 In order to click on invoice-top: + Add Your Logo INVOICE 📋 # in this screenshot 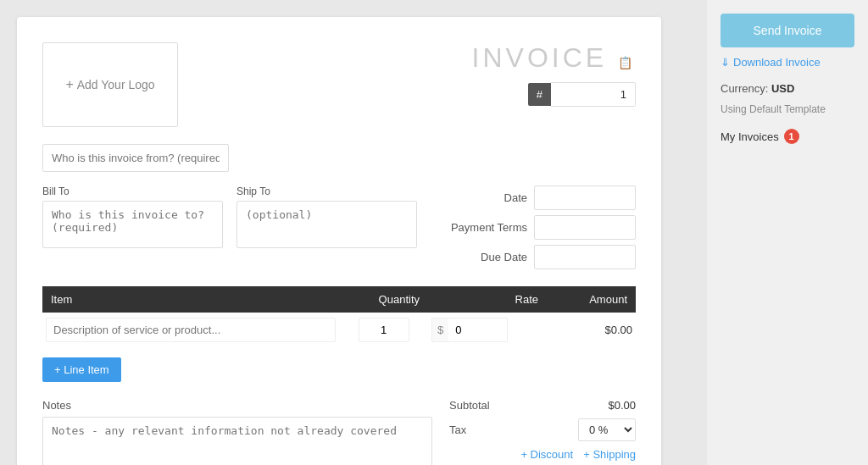, I will do `click(339, 85)`.